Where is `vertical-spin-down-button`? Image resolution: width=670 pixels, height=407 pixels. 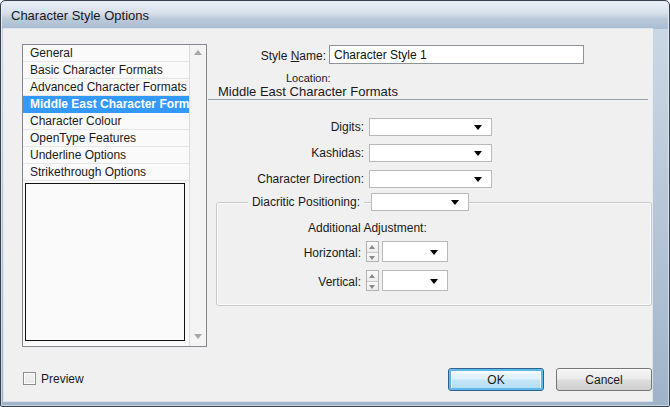
vertical-spin-down-button is located at coordinates (372, 286).